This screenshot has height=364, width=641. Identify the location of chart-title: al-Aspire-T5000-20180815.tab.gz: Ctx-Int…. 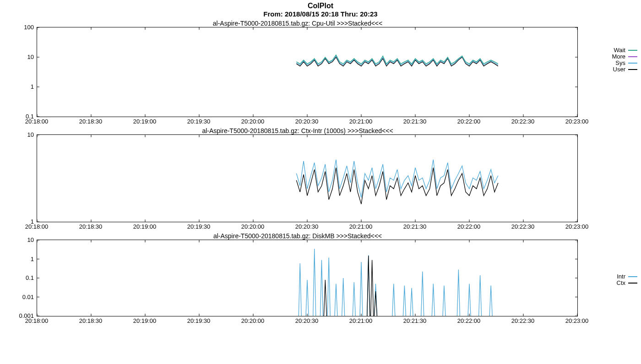
(320, 131).